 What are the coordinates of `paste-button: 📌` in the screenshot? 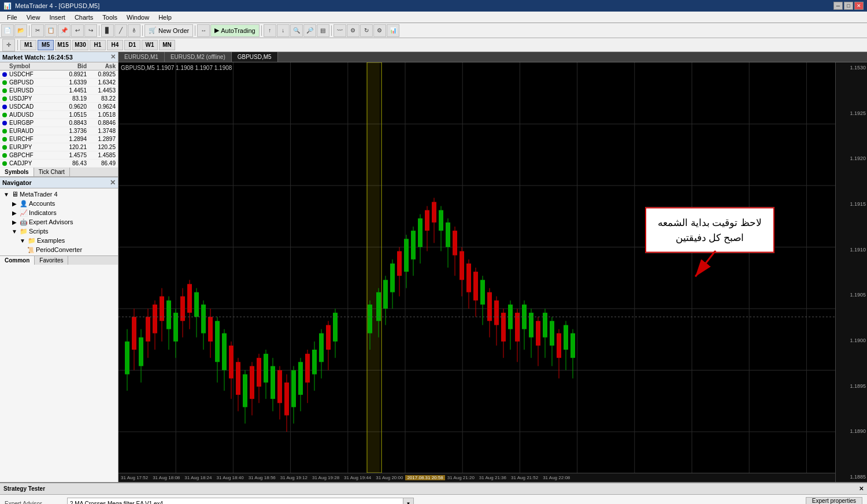 It's located at (64, 31).